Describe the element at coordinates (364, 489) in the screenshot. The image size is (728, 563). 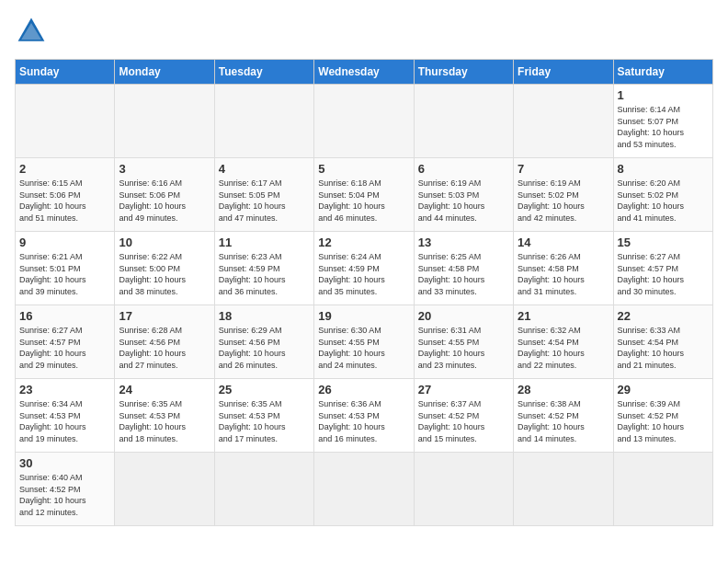
I see `calendar-week-row: 30Sunrise: 6:40 AM Sunset: 4:52 PM Dayli…` at that location.